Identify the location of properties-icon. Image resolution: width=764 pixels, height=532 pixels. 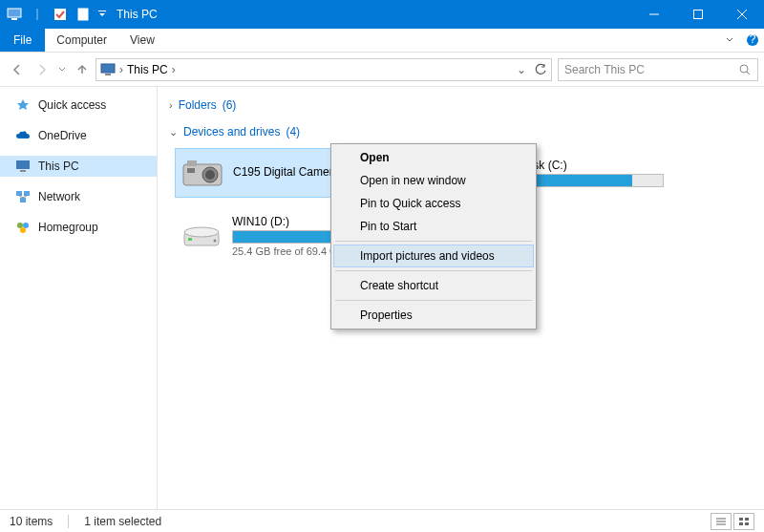
(60, 14).